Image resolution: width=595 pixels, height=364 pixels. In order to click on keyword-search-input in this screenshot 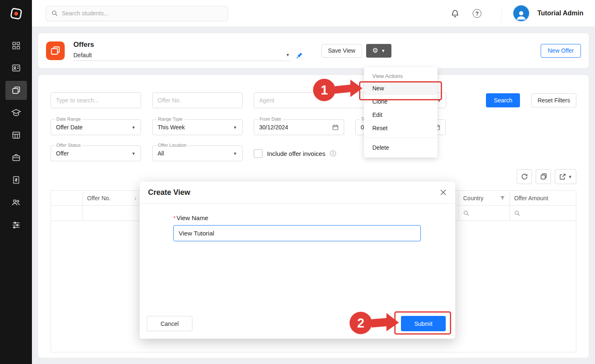, I will do `click(96, 100)`.